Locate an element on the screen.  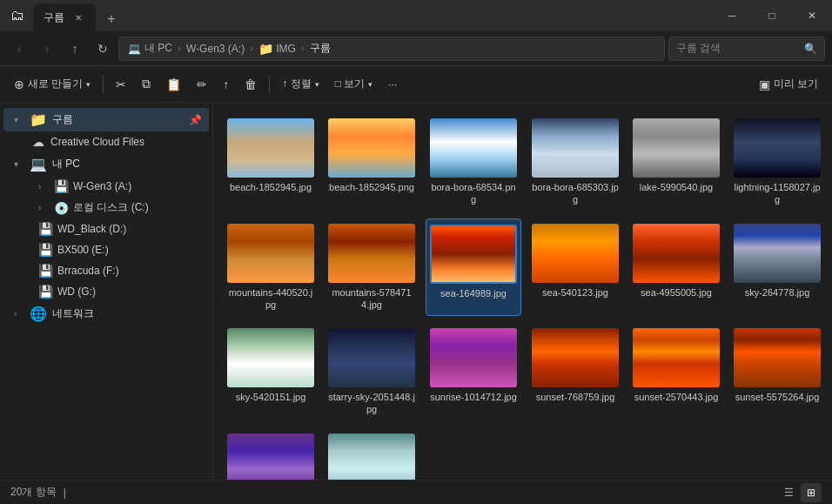
new-button: ⊕ 새로 만들기 ▾ is located at coordinates (52, 84).